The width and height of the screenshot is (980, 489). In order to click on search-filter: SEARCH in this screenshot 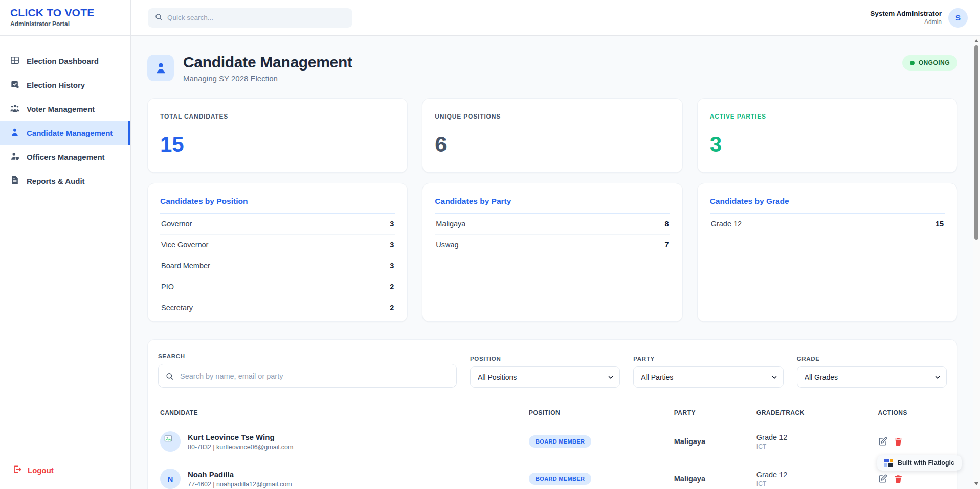, I will do `click(307, 370)`.